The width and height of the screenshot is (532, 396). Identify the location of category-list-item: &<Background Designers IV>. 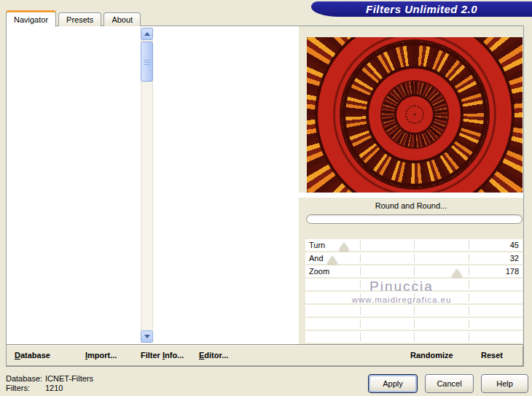
(74, 128).